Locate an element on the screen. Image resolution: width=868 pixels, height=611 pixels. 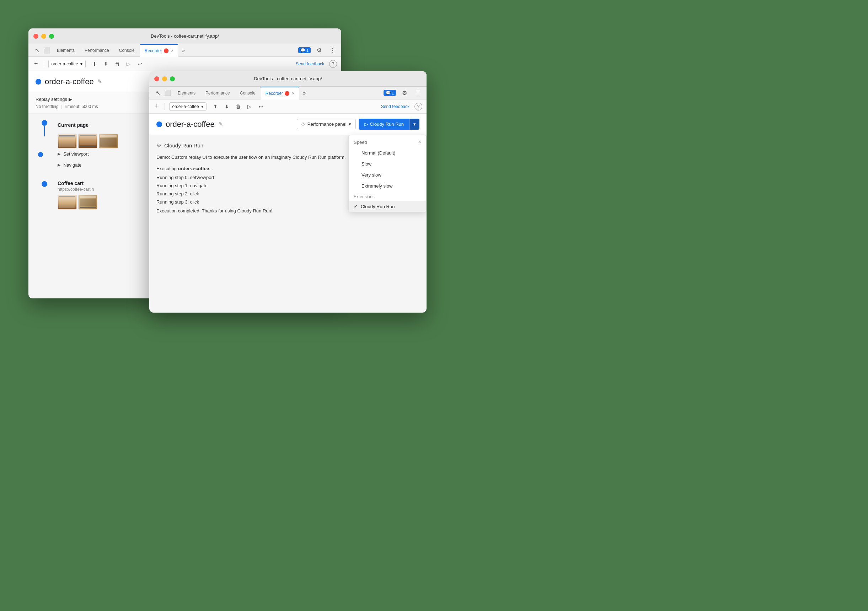
toolbar-icons-1: ⬆ ⬇ 🗑 ▷ ↩ is located at coordinates (117, 64).